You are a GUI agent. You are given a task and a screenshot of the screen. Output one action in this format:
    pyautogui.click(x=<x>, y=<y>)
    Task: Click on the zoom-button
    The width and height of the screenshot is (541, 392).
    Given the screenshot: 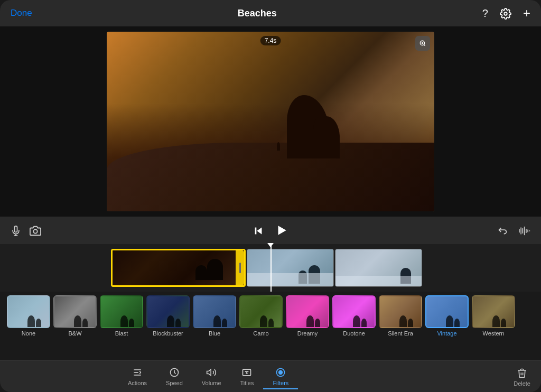 What is the action you would take?
    pyautogui.click(x=423, y=43)
    